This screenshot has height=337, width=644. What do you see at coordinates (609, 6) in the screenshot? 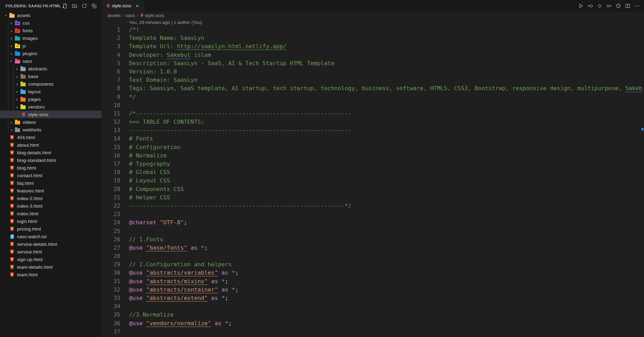
I see `open-changes-next-button` at bounding box center [609, 6].